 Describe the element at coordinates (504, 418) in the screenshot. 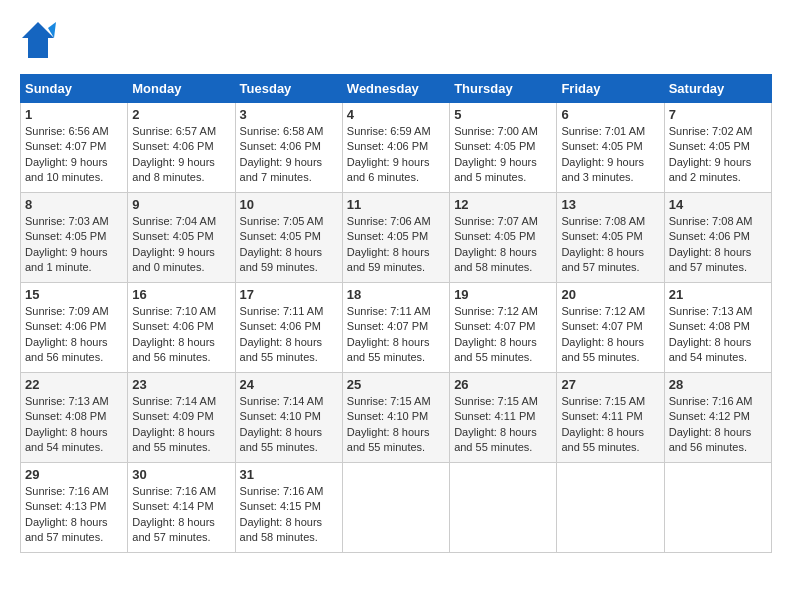

I see `calendar-cell: 26 Sunrise: 7:15 AM Sunset: 4:11 PM Dayl…` at that location.